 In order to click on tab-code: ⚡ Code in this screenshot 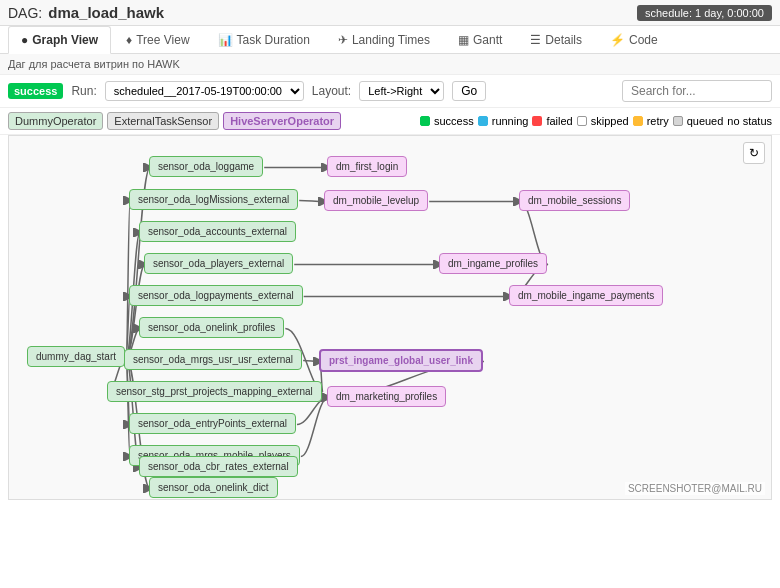, I will do `click(634, 40)`.